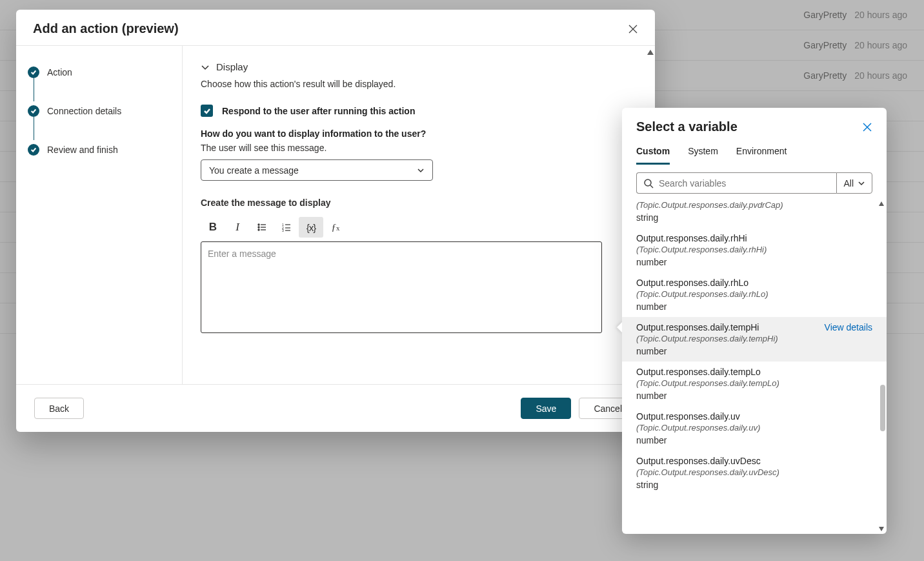 Image resolution: width=924 pixels, height=561 pixels. What do you see at coordinates (336, 28) in the screenshot?
I see `dialog-header: Add an action (preview)` at bounding box center [336, 28].